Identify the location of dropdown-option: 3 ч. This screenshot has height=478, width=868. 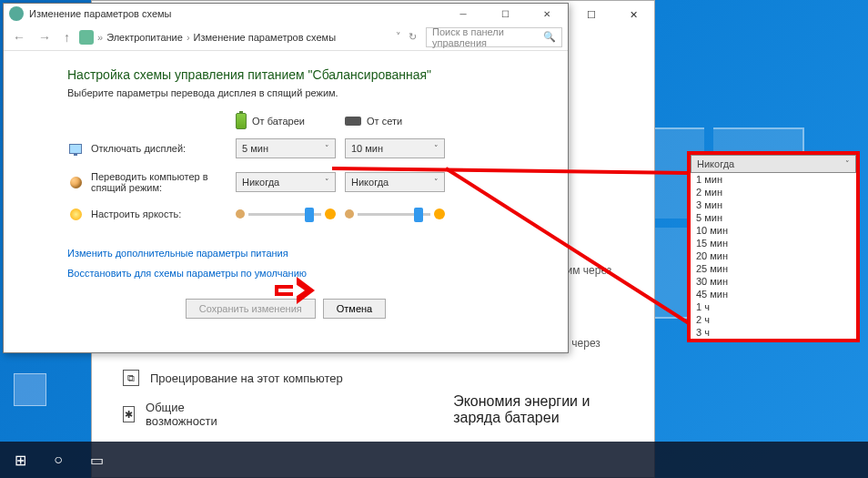
(773, 332).